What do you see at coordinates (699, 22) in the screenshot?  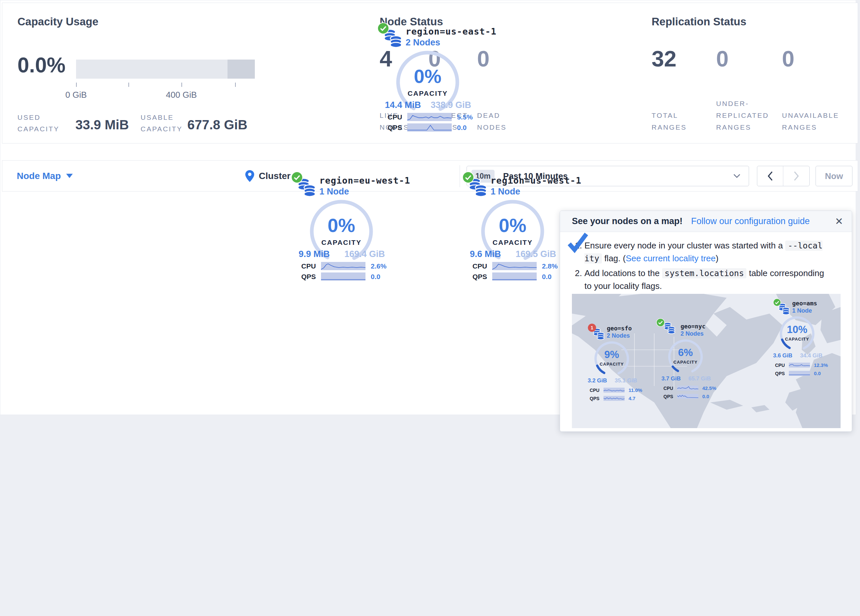 I see `replication-status-title: Replication Status` at bounding box center [699, 22].